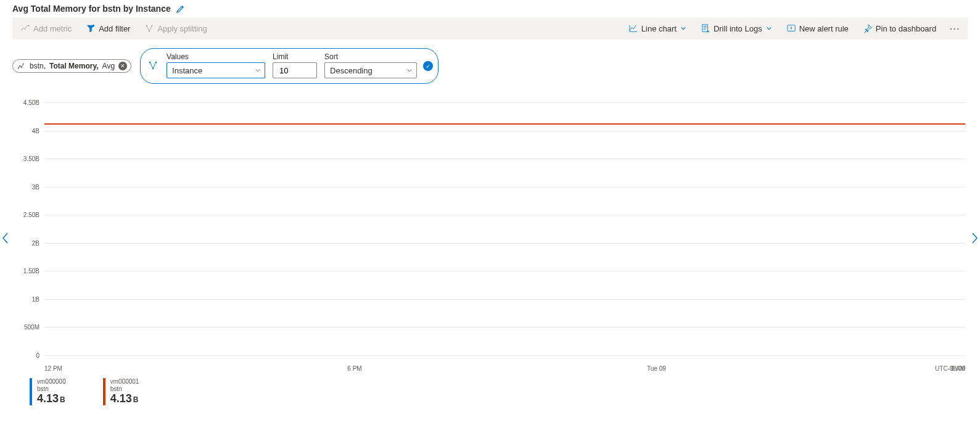 The height and width of the screenshot is (425, 980). Describe the element at coordinates (490, 28) in the screenshot. I see `chart-toolbar: Add metric Add filter Apply splitting` at that location.